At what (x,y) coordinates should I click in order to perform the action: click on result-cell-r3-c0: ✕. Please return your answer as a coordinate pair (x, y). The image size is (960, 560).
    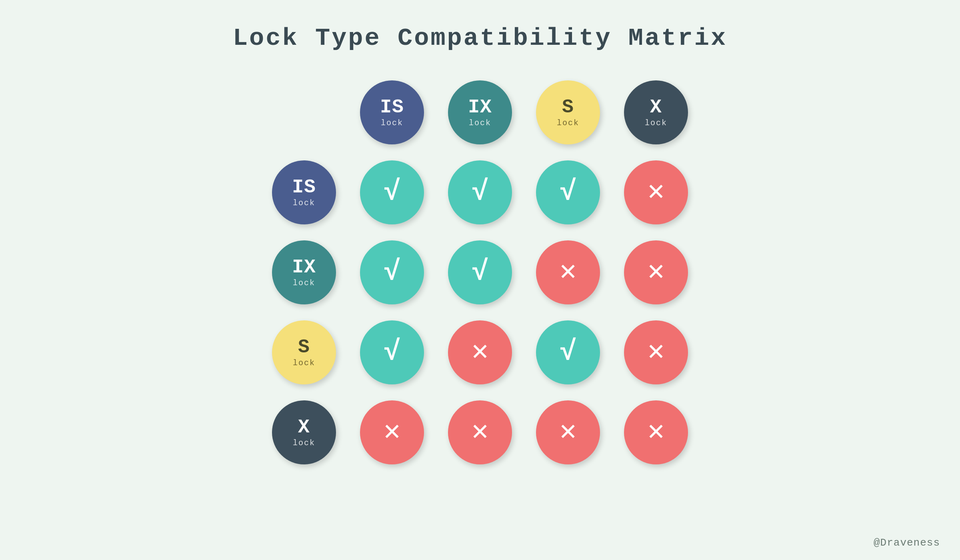
    Looking at the image, I should click on (392, 432).